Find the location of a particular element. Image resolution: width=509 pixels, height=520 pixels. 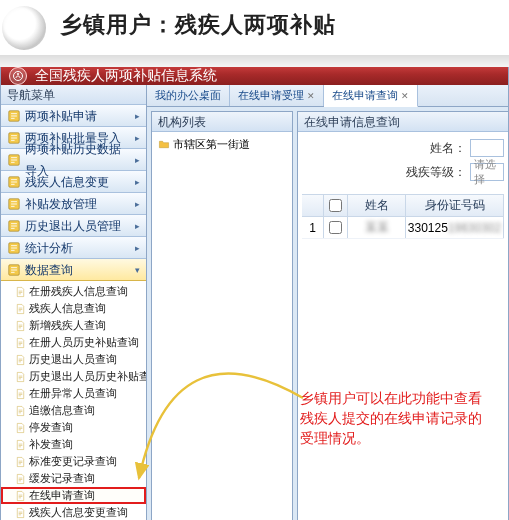

cell-index: 1 is located at coordinates (313, 228).